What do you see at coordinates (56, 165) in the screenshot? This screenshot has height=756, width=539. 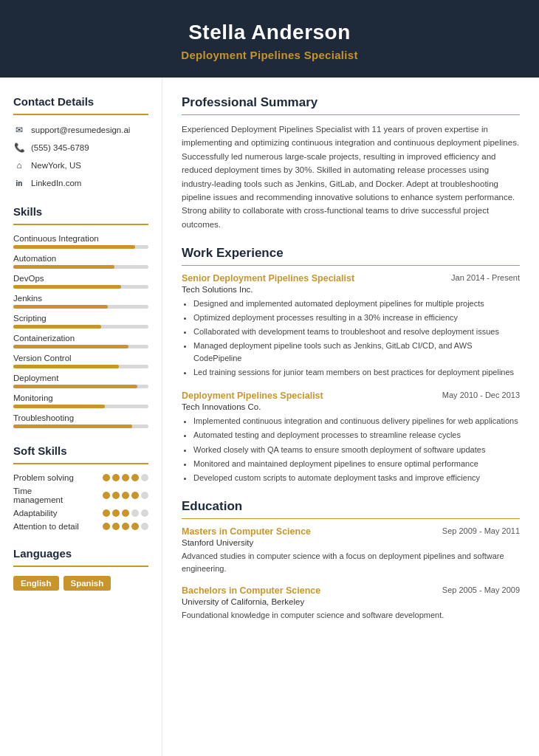 I see `contact-location-text: NewYork, US` at bounding box center [56, 165].